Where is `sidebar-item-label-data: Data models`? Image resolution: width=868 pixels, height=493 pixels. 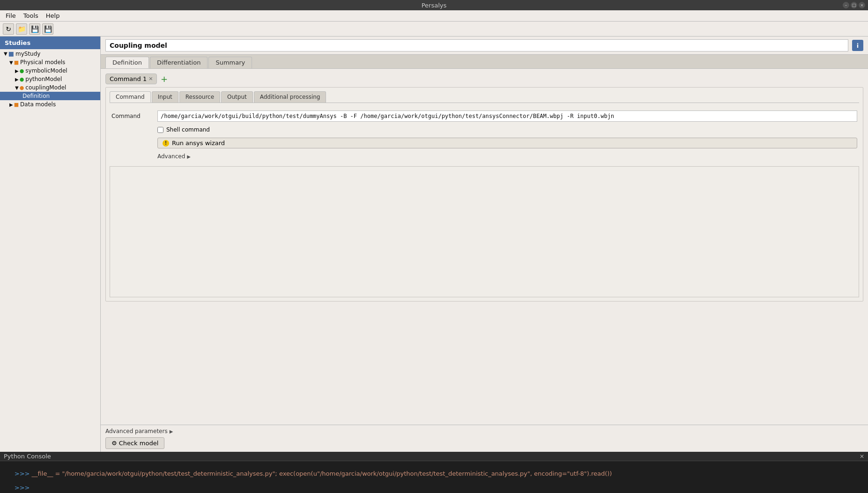 sidebar-item-label-data: Data models is located at coordinates (38, 104).